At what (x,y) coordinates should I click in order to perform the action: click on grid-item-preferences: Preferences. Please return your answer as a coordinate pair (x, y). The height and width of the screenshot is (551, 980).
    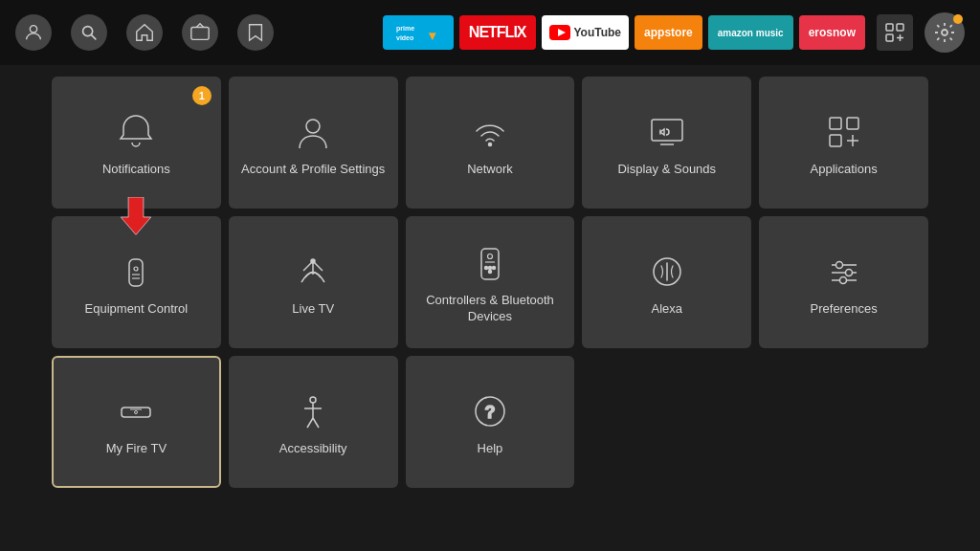
    Looking at the image, I should click on (844, 282).